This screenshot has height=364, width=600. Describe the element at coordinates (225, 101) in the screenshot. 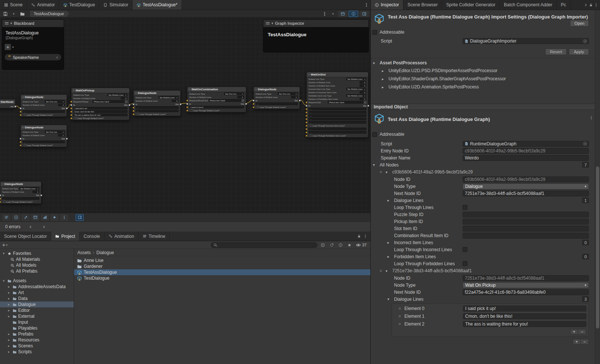

I see `node-object-field: (Pickup Item Card)` at that location.